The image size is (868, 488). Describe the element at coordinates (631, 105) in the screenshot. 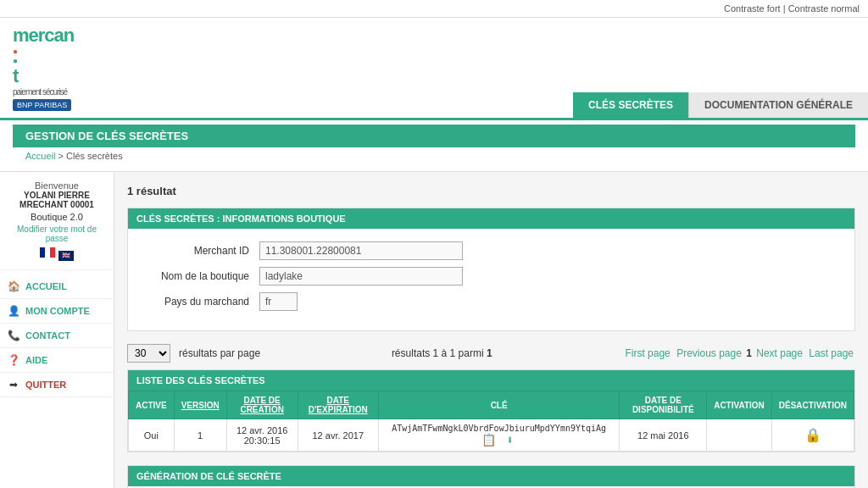

I see `nav-cles-secretes: CLÉS SECRÈTES` at that location.